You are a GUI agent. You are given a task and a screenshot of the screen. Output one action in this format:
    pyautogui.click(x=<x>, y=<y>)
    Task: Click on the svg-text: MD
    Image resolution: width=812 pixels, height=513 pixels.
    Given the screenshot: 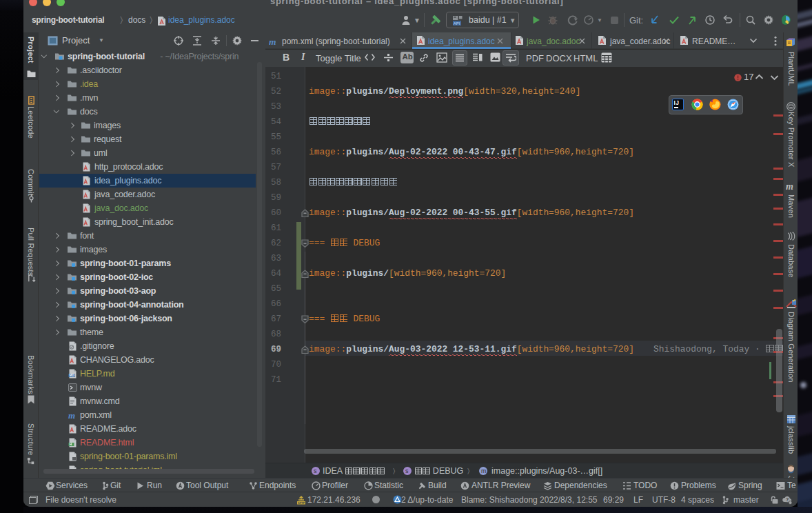 What is the action you would take?
    pyautogui.click(x=72, y=375)
    